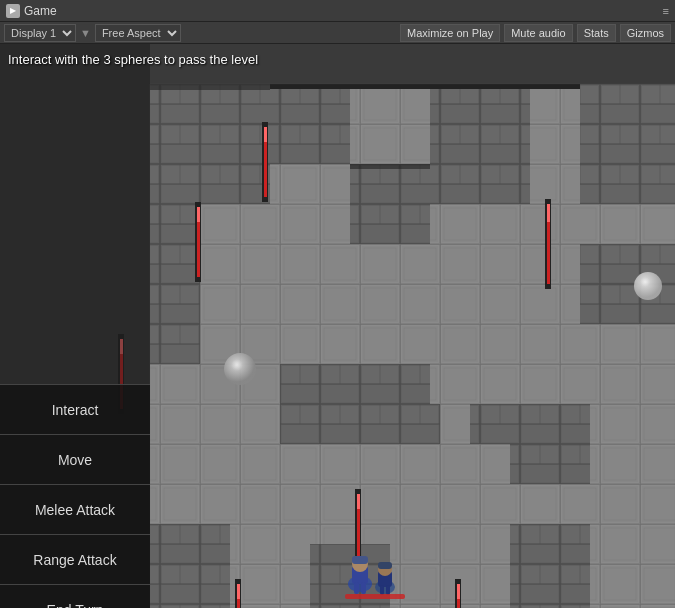 The height and width of the screenshot is (608, 675). Describe the element at coordinates (75, 409) in the screenshot. I see `interact-button: Interact` at that location.